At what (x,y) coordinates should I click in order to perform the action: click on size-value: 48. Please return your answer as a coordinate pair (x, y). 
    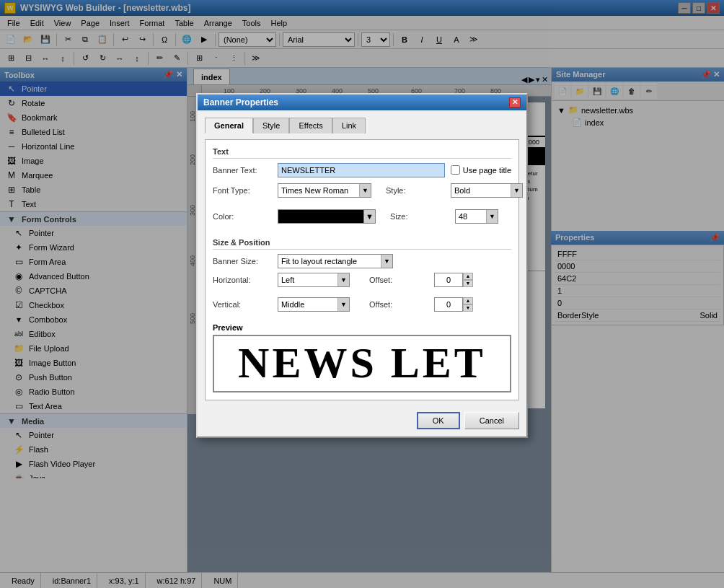
    Looking at the image, I should click on (471, 216).